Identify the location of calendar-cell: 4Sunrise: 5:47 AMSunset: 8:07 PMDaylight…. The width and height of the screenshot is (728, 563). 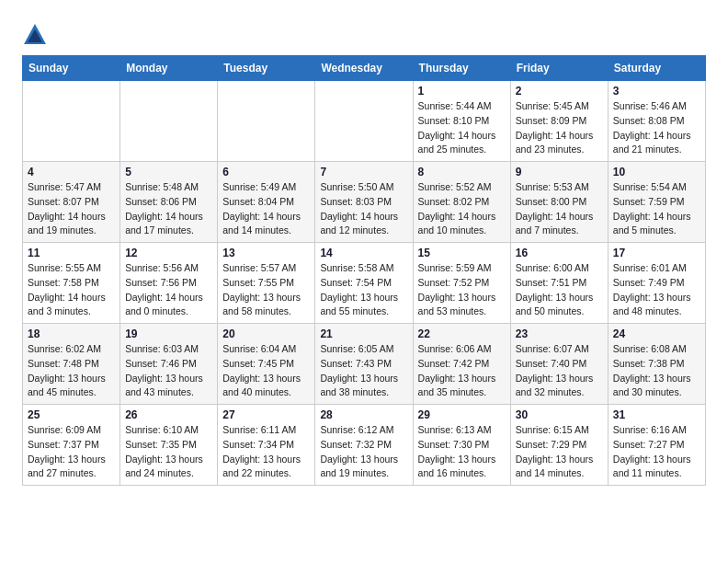
(72, 202).